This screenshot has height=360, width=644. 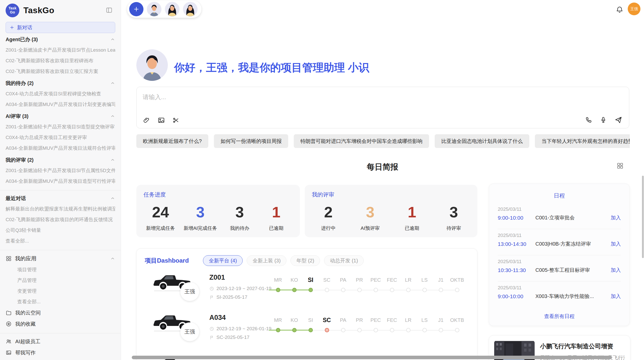 What do you see at coordinates (618, 120) in the screenshot?
I see `send-button` at bounding box center [618, 120].